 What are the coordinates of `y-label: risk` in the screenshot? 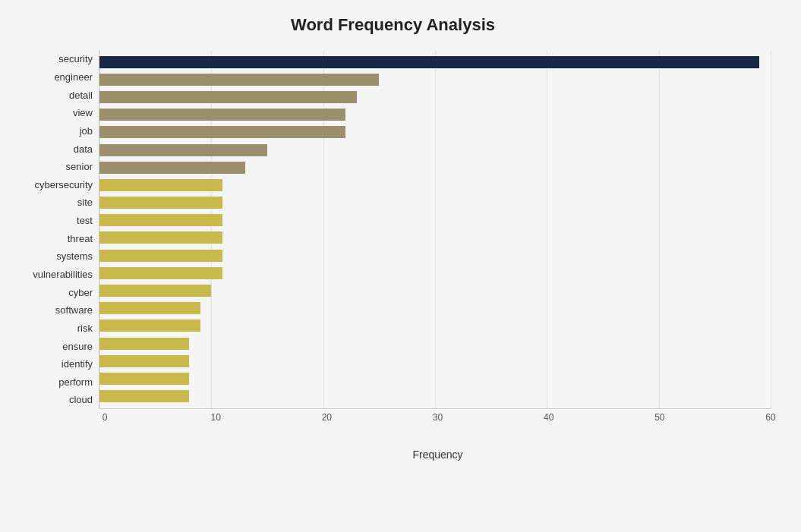 It's located at (85, 328).